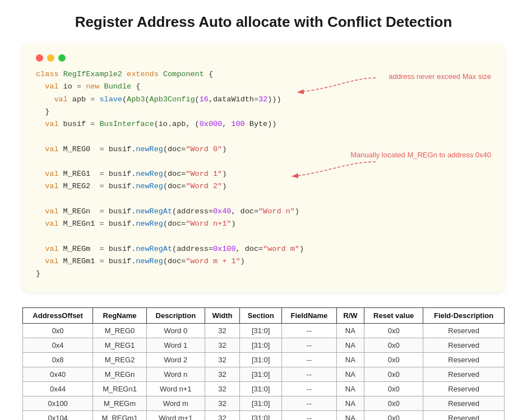 Image resolution: width=527 pixels, height=420 pixels. What do you see at coordinates (120, 403) in the screenshot?
I see `table-cell: M_REGm` at bounding box center [120, 403].